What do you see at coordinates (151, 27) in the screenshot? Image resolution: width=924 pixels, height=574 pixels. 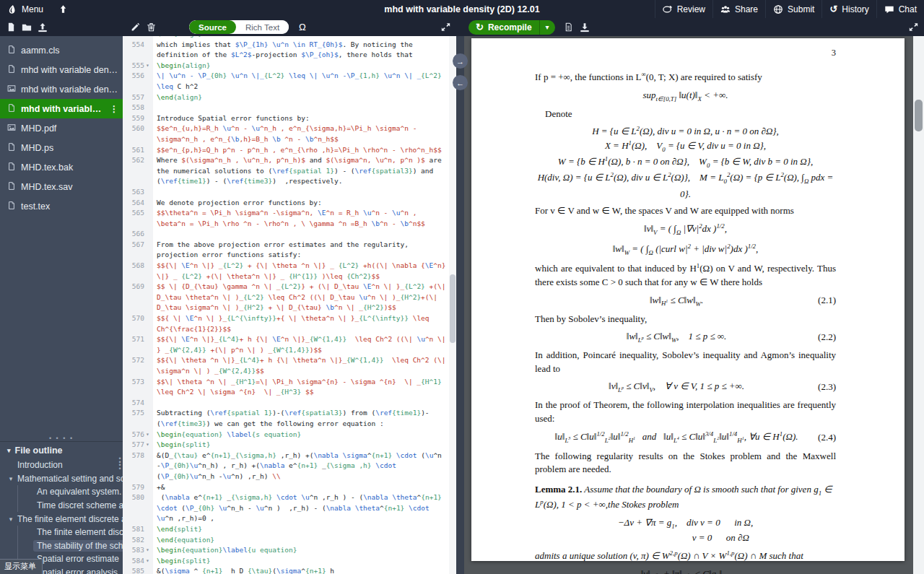 I see `delete-file-button` at bounding box center [151, 27].